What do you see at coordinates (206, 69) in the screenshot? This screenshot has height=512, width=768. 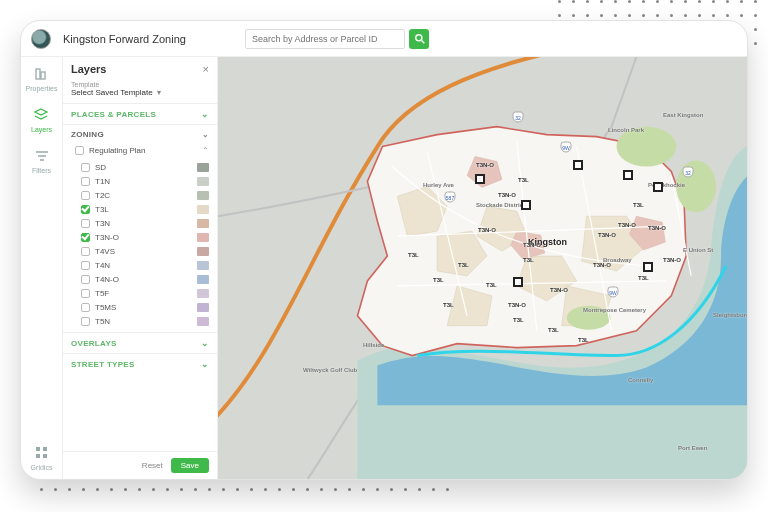 I see `panel-close-button: ×` at bounding box center [206, 69].